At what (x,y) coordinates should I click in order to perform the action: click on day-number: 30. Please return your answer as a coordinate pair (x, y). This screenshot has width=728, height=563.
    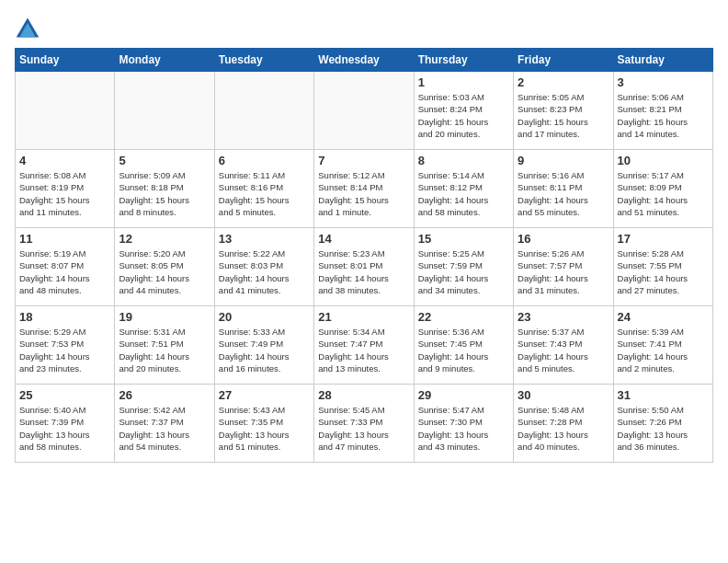
    Looking at the image, I should click on (563, 396).